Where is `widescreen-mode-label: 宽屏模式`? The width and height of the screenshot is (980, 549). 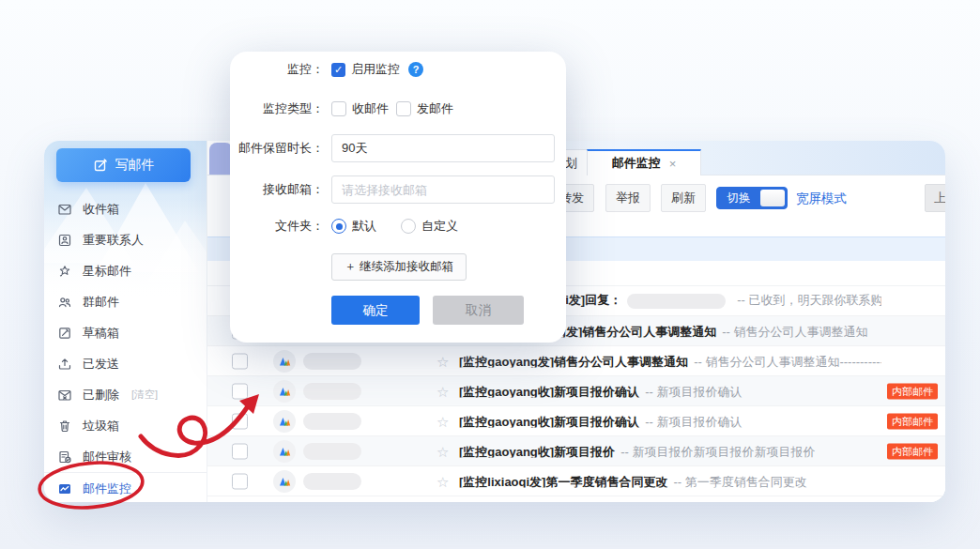 widescreen-mode-label: 宽屏模式 is located at coordinates (821, 199).